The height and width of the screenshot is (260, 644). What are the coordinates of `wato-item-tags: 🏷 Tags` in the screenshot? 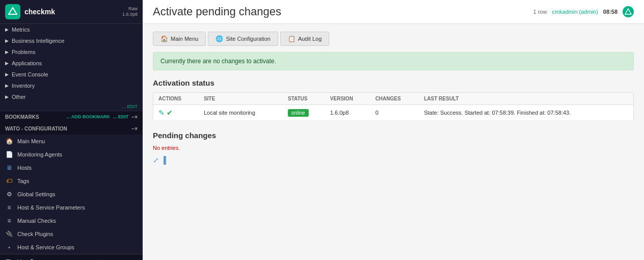 It's located at (71, 181).